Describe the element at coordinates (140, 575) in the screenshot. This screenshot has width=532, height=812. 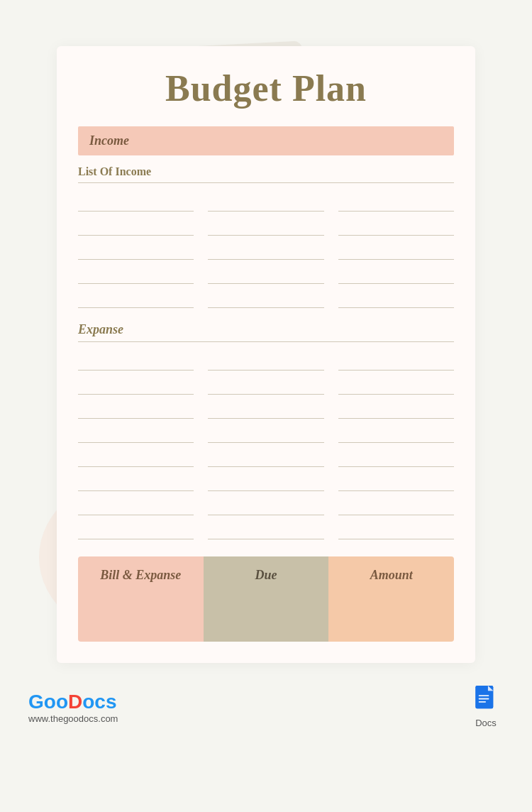
I see `bill-expanse-label: Bill & Expanse` at that location.